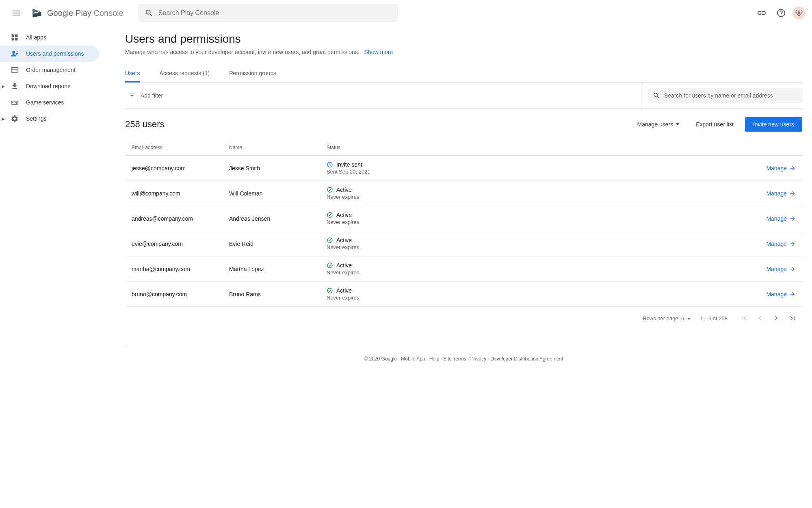 The width and height of the screenshot is (812, 508). What do you see at coordinates (768, 318) in the screenshot?
I see `page-nav` at bounding box center [768, 318].